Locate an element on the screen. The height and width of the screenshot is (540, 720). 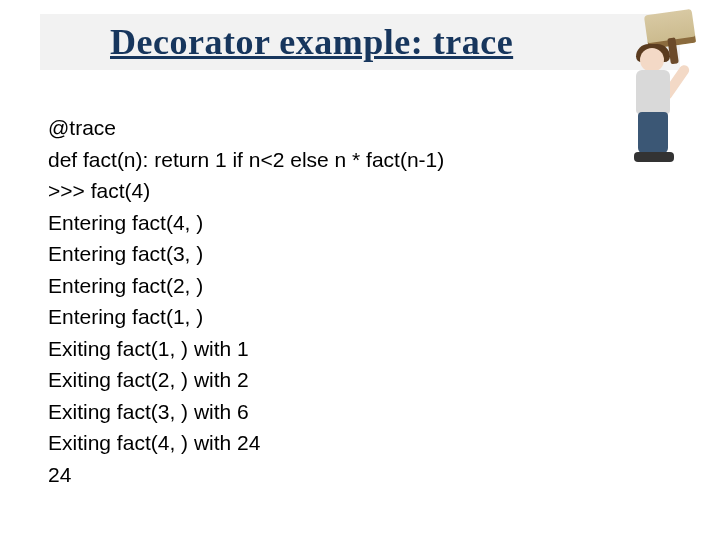
code-line: 24 is located at coordinates (328, 475).